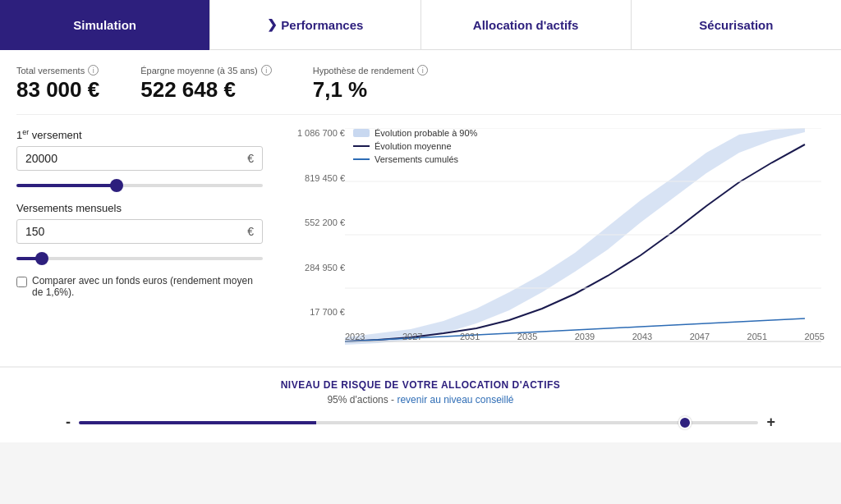  Describe the element at coordinates (57, 90) in the screenshot. I see `total-versements-value: 83 000 €` at that location.